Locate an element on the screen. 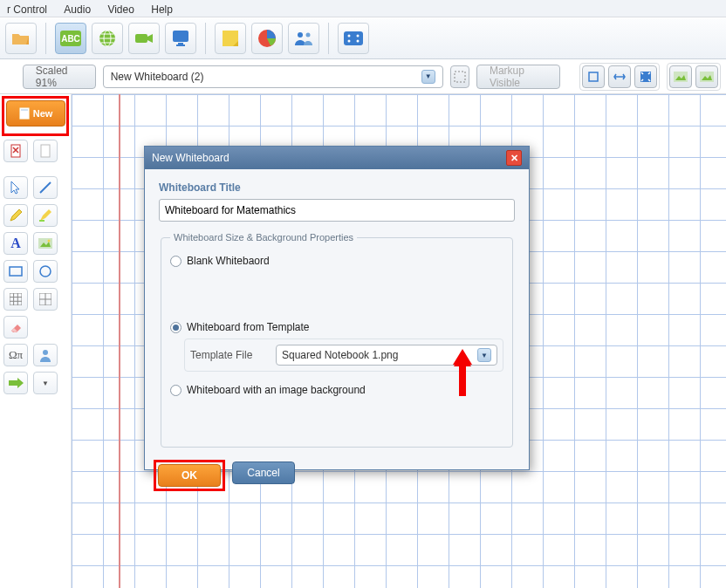 The height and width of the screenshot is (588, 726). text-icon: A is located at coordinates (16, 243).